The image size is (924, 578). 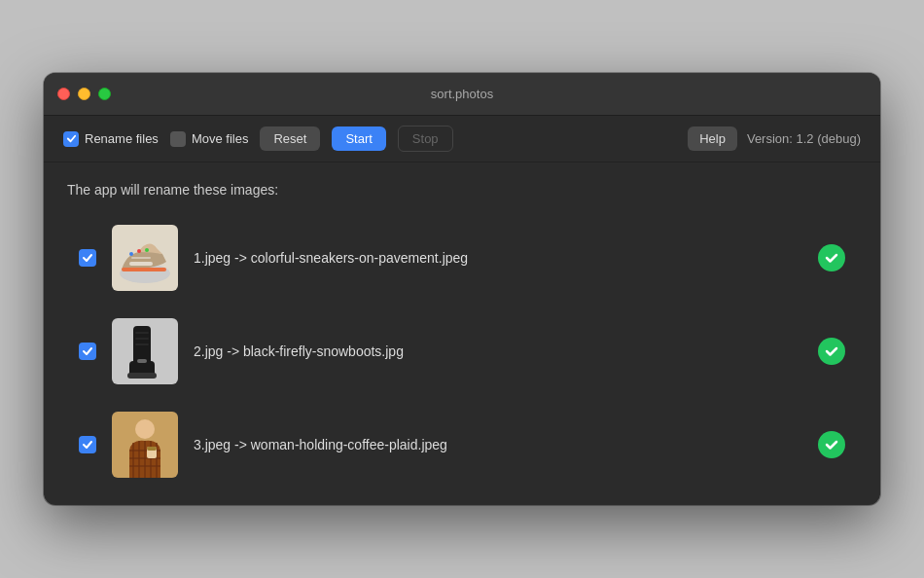 What do you see at coordinates (71, 139) in the screenshot?
I see `rename-files-checkbox` at bounding box center [71, 139].